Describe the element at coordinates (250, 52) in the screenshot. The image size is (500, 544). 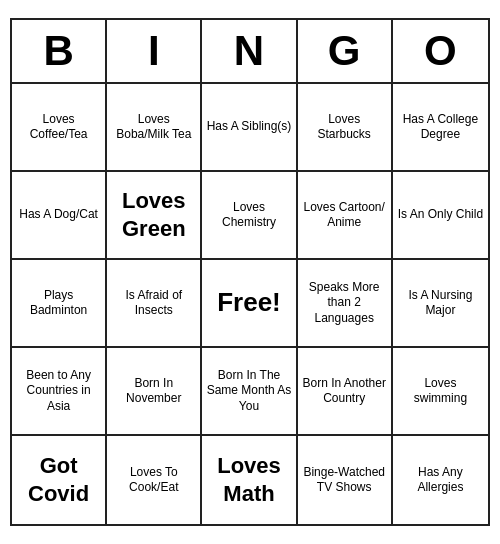
I see `bingo-header: BINGO` at that location.